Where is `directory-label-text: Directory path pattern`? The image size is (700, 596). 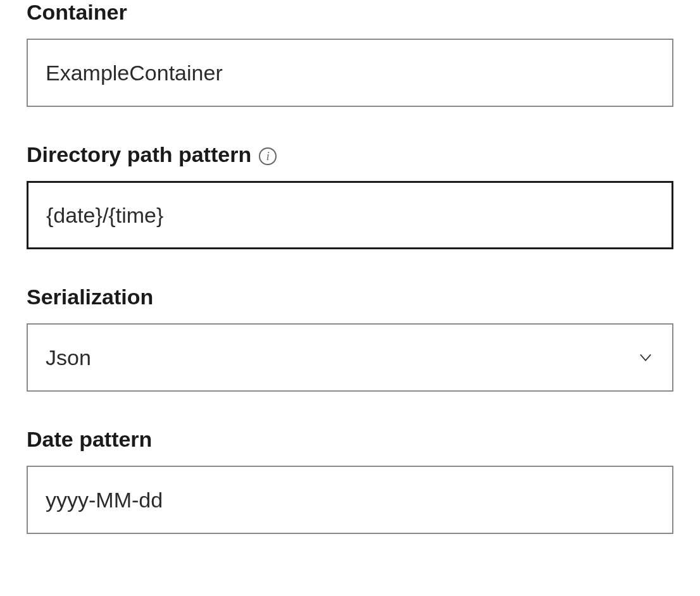 directory-label-text: Directory path pattern is located at coordinates (139, 154).